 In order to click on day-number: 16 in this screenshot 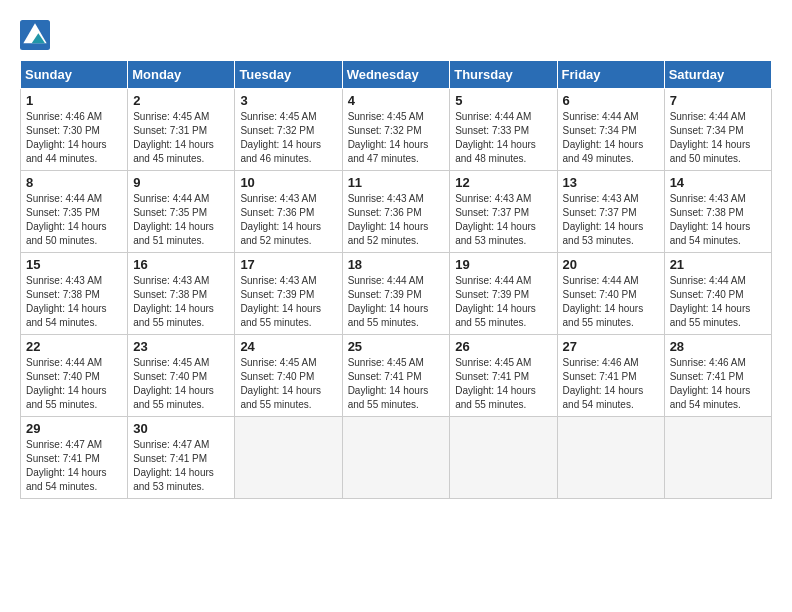, I will do `click(181, 264)`.